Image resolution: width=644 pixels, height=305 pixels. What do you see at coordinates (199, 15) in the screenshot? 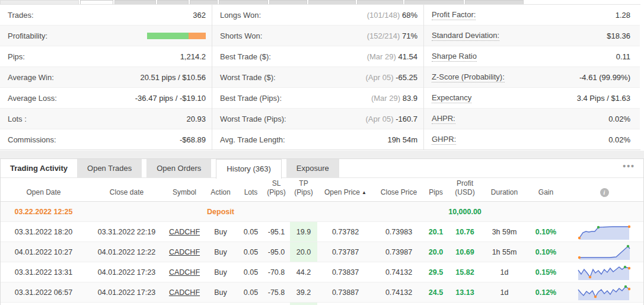
I see `stat-value: 362` at bounding box center [199, 15].